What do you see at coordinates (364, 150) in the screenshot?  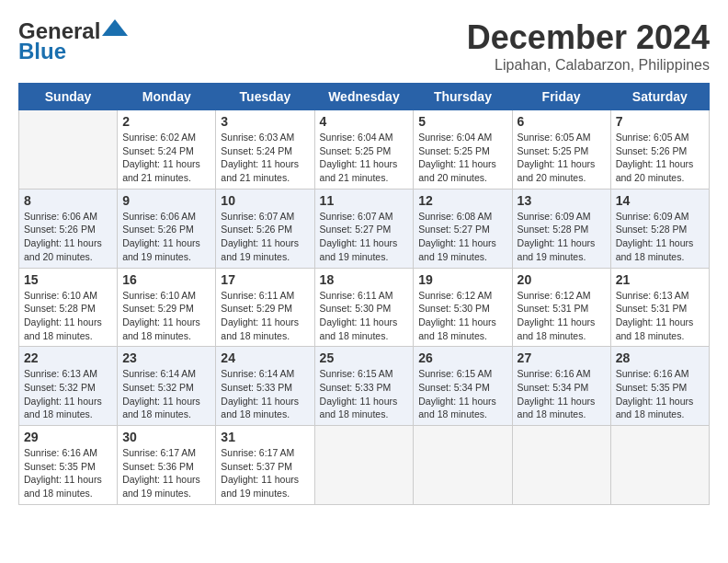 I see `calendar-week-row: 2 Sunrise: 6:02 AM Sunset: 5:24 PM Dayli…` at bounding box center [364, 150].